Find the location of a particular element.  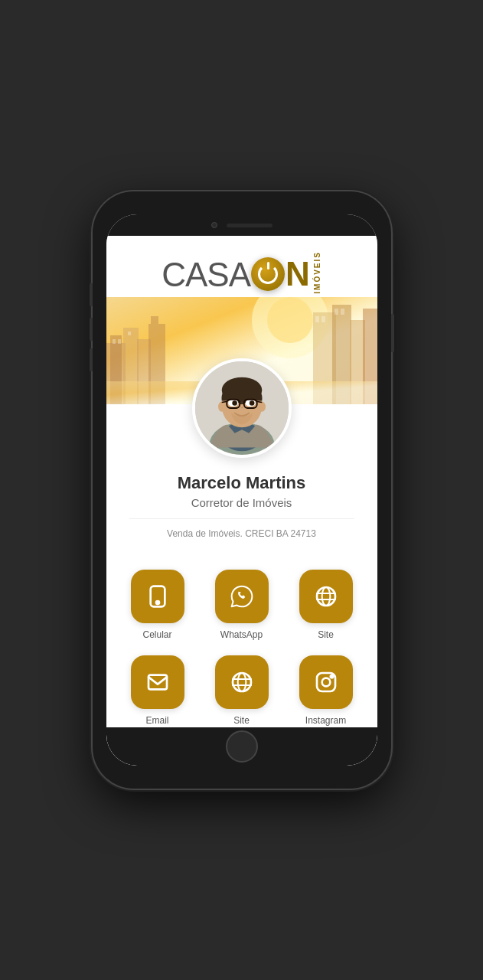

logo-on-text: N is located at coordinates (298, 274).